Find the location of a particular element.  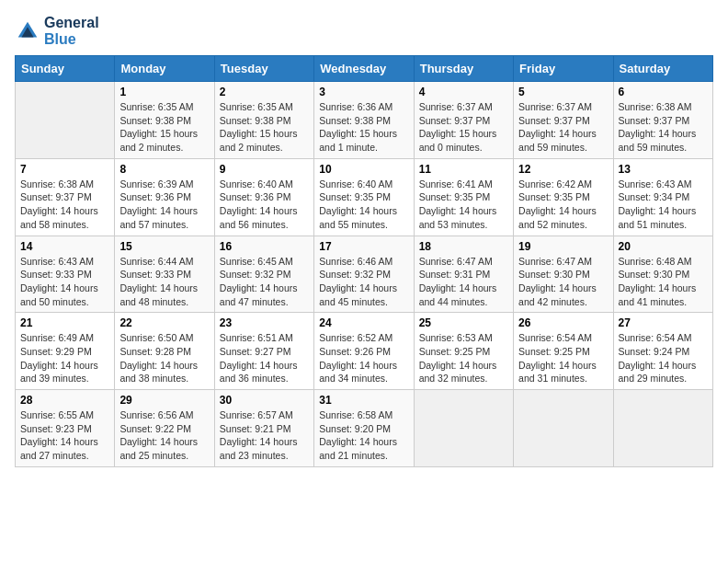

weekday-header-cell: Friday is located at coordinates (563, 69).